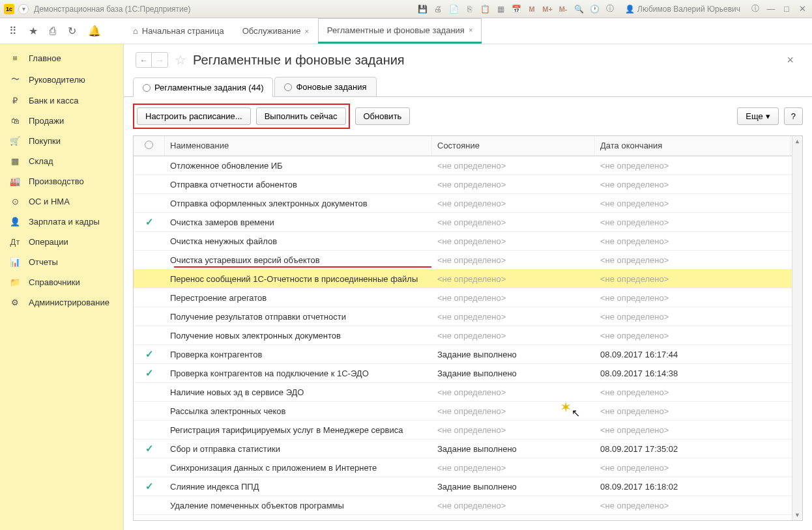 This screenshot has width=812, height=530. What do you see at coordinates (468, 411) in the screenshot?
I see `table-row: Рассылка электронных чеков<не определено…` at bounding box center [468, 411].